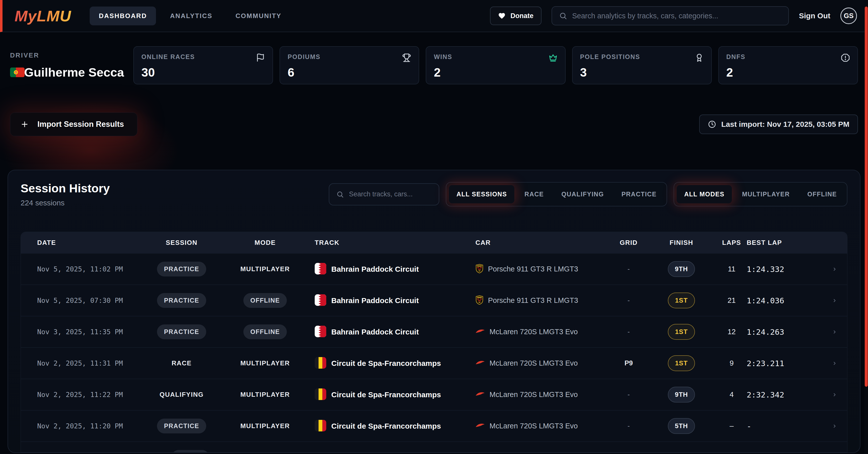 Image resolution: width=868 pixels, height=454 pixels. I want to click on lap-count: 11, so click(732, 269).